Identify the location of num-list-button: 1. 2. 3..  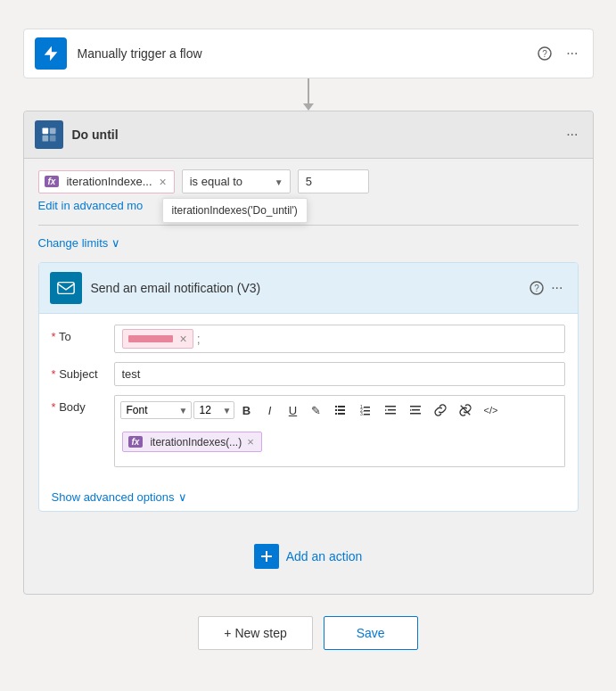
(365, 410).